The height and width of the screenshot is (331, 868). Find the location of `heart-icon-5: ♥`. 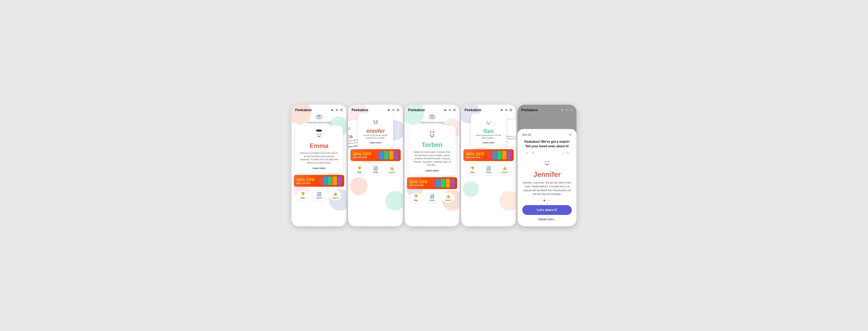

heart-icon-5: ♥ is located at coordinates (567, 110).